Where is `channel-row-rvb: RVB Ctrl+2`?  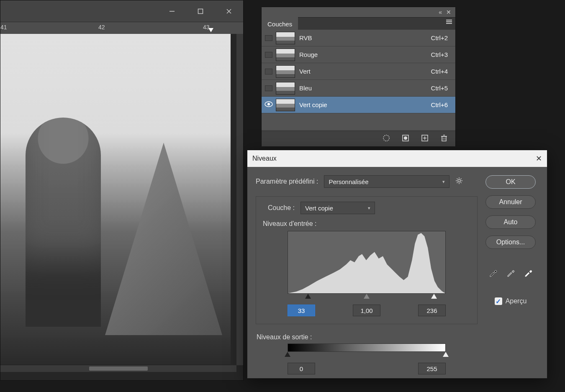 channel-row-rvb: RVB Ctrl+2 is located at coordinates (358, 38).